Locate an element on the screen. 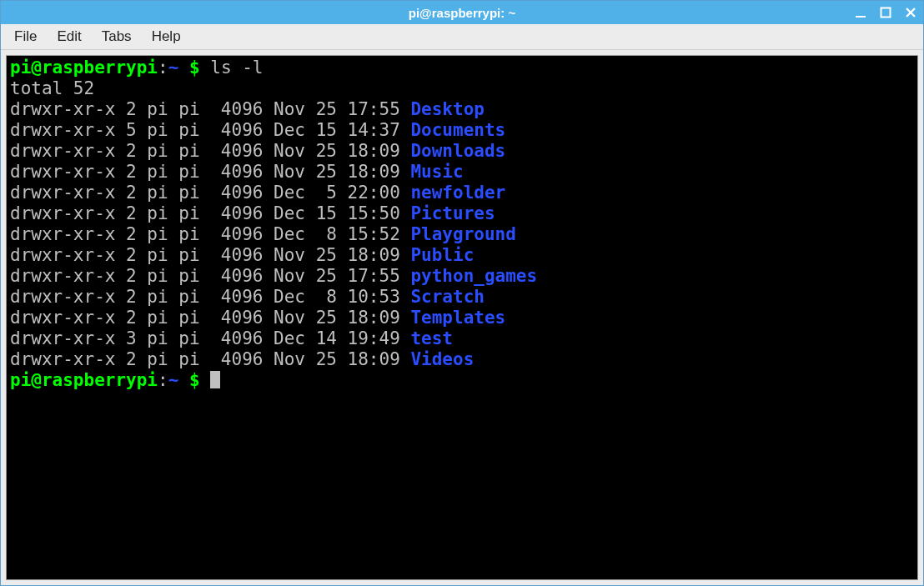  ls-row: drwxr-xr-x 3 pi pi 4096 Dec 14 19:49 tes… is located at coordinates (462, 338).